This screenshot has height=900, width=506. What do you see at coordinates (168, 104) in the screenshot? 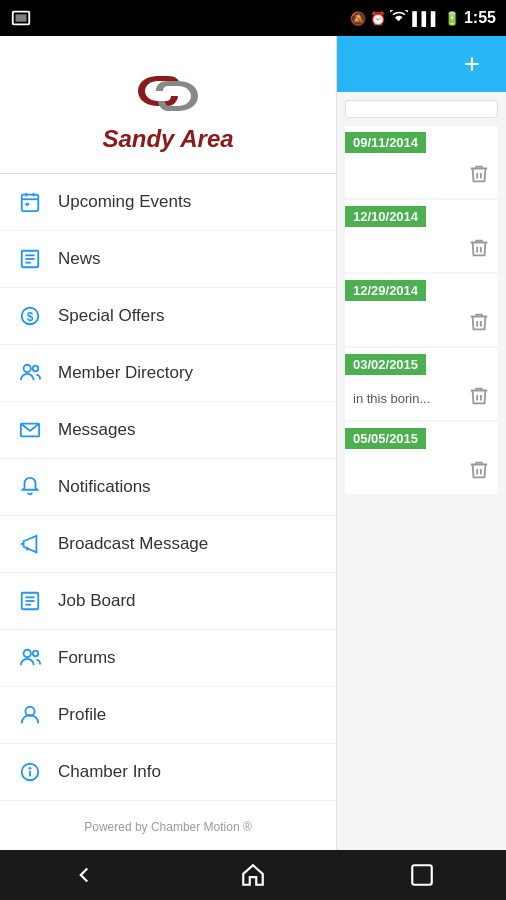
I see `logo-container: Sandy Area` at bounding box center [168, 104].